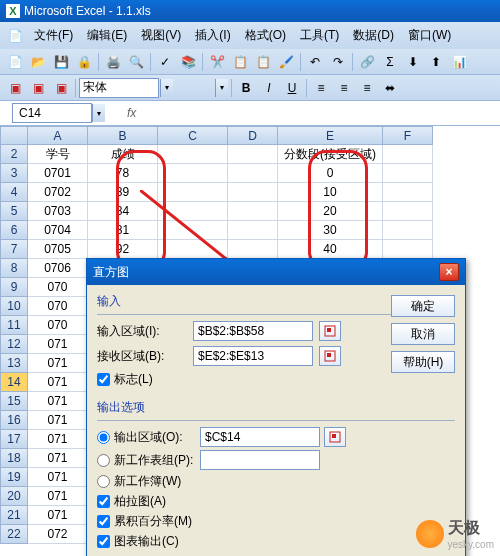 Image resolution: width=500 pixels, height=556 pixels. Describe the element at coordinates (54, 36) in the screenshot. I see `menu-file: 文件(F)` at that location.